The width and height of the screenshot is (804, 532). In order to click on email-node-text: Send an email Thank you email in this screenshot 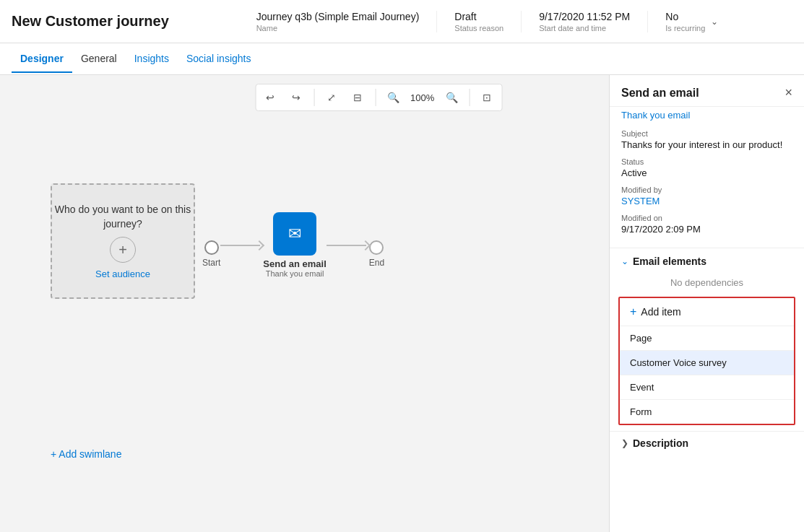, I will do `click(295, 269)`.